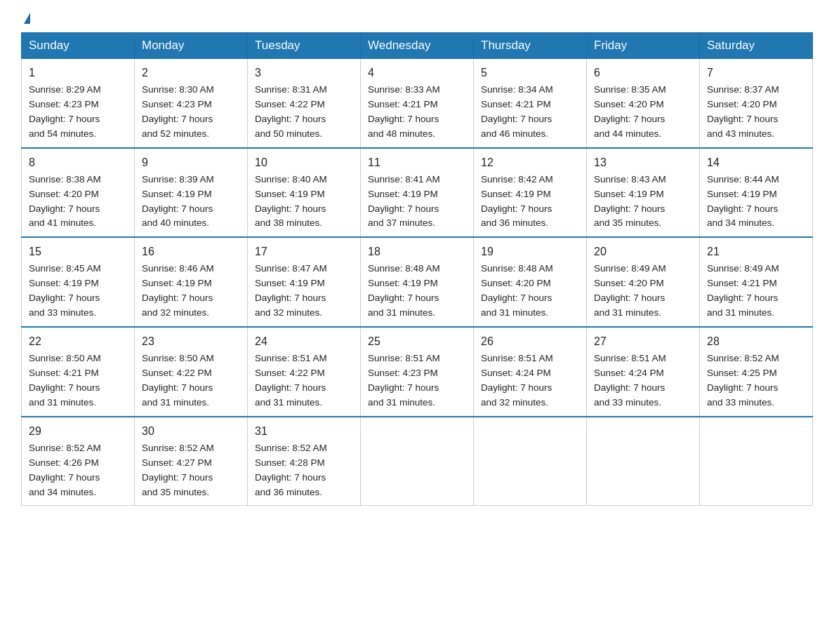 The width and height of the screenshot is (834, 644). What do you see at coordinates (191, 104) in the screenshot?
I see `calendar-day-cell: 2 Sunrise: 8:30 AMSunset: 4:23 PMDayligh…` at bounding box center [191, 104].